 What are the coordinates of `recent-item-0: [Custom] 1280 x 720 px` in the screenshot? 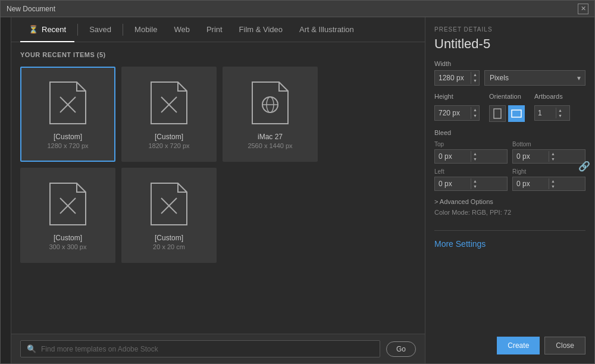 It's located at (68, 114).